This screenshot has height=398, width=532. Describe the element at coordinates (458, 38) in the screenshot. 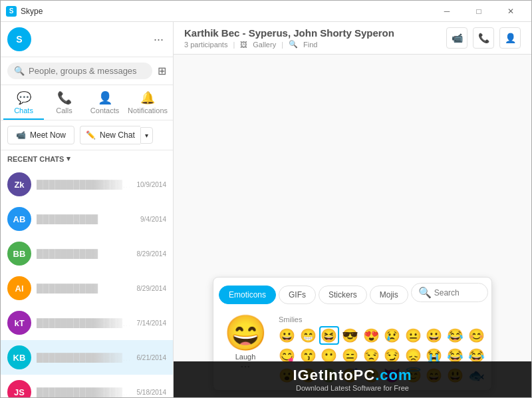

I see `video-icon: 📹` at that location.